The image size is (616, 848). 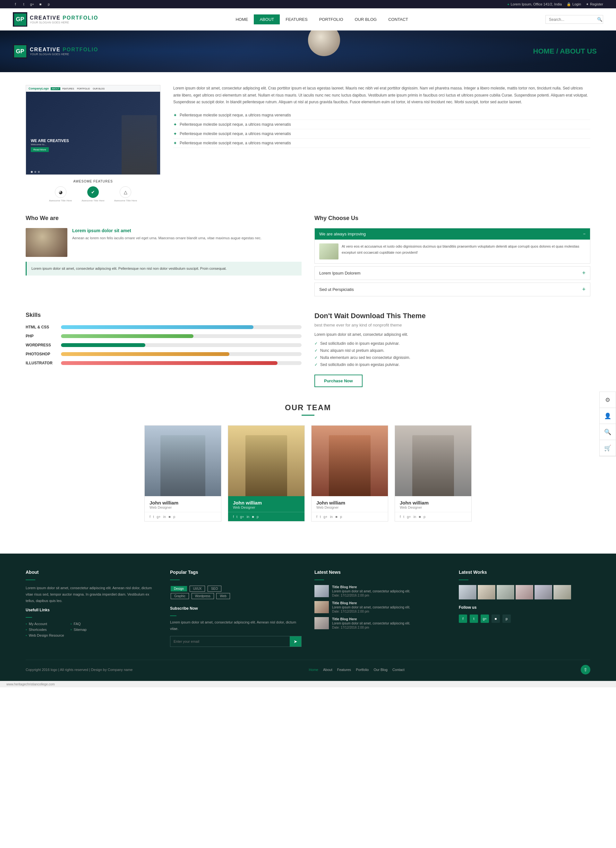 I want to click on footer-subscribe-title: Subscribe Now, so click(x=236, y=608).